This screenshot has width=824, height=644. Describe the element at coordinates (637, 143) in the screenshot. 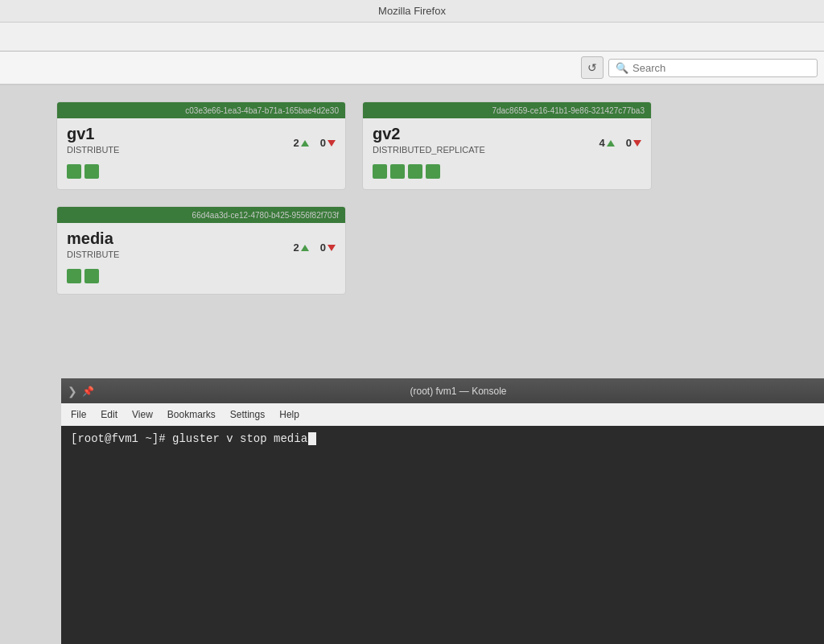

I see `down-arrow-gv2` at that location.